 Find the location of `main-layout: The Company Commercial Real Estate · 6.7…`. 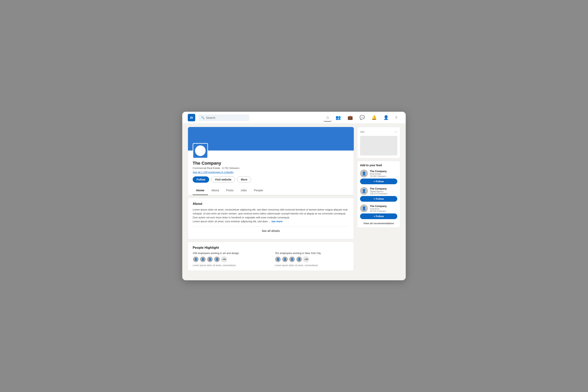

main-layout: The Company Commercial Real Estate · 6.7… is located at coordinates (294, 199).